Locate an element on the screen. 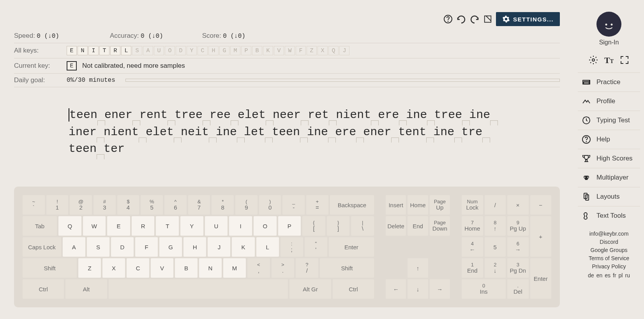 The image size is (644, 319). key-chip: R is located at coordinates (115, 51).